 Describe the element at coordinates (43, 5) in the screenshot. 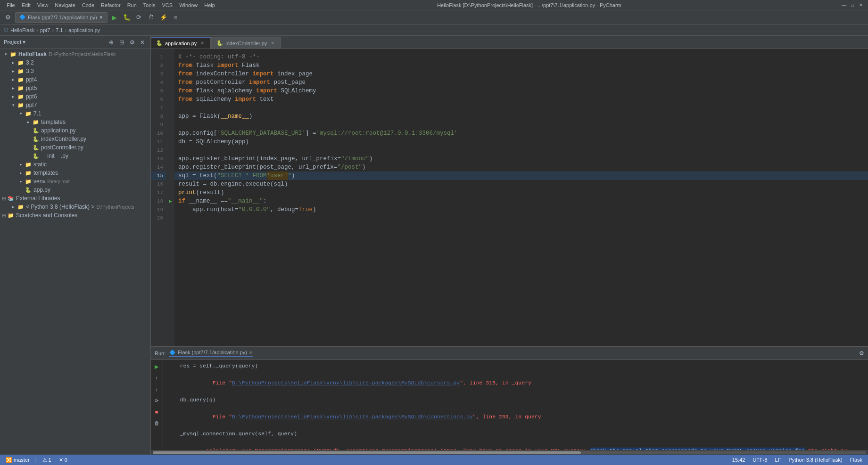

I see `menu-view: View` at that location.